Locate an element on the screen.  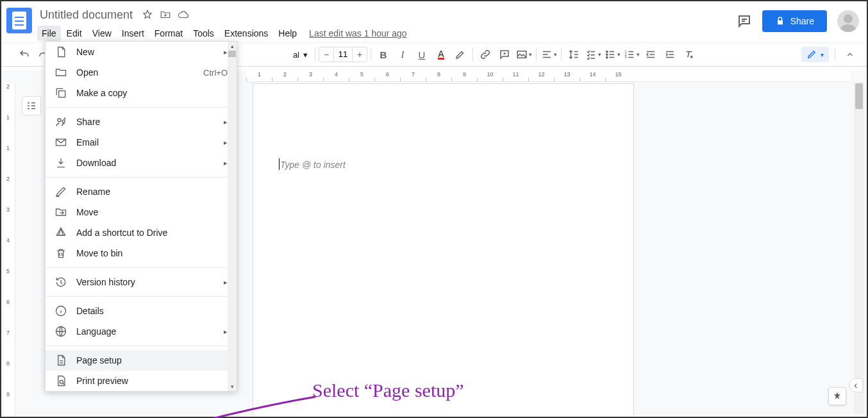
insert-image-button: ▾ is located at coordinates (524, 54).